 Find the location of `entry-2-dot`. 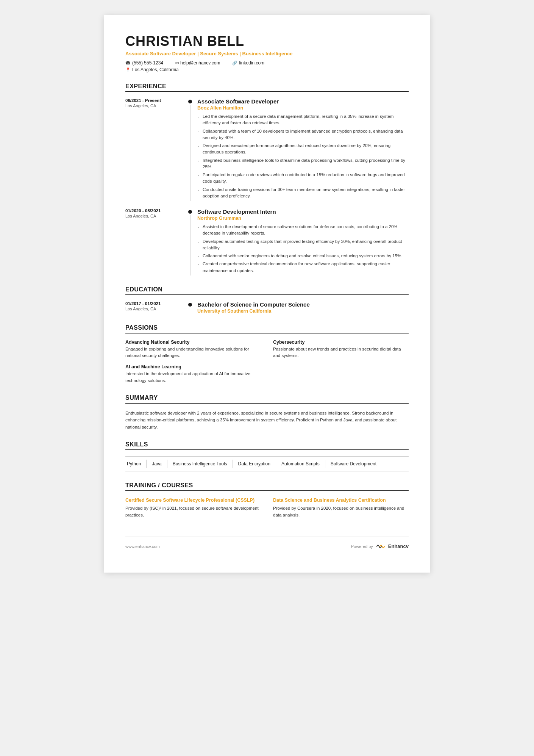

entry-2-dot is located at coordinates (190, 212).